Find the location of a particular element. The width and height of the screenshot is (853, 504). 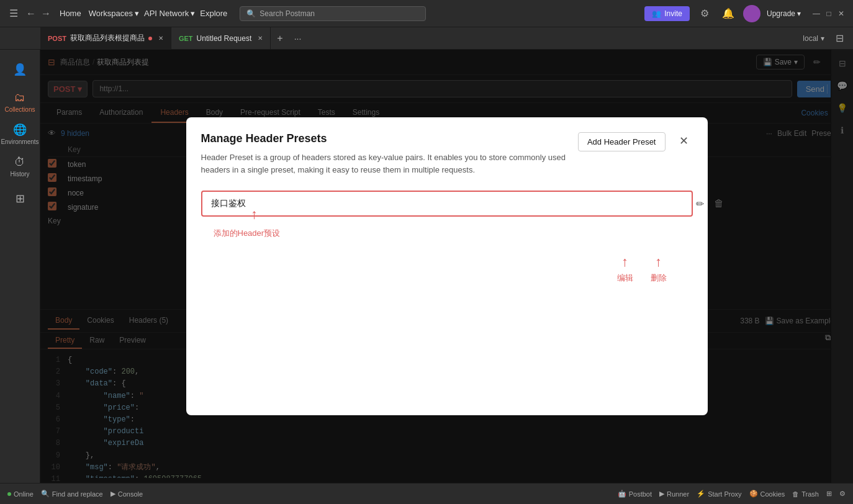

invite-button: 👥 Invite is located at coordinates (667, 14).